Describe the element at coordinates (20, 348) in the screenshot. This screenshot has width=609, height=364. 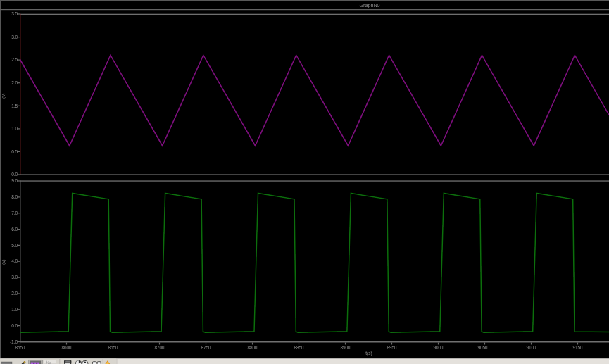
I see `svg-text: 855u` at that location.